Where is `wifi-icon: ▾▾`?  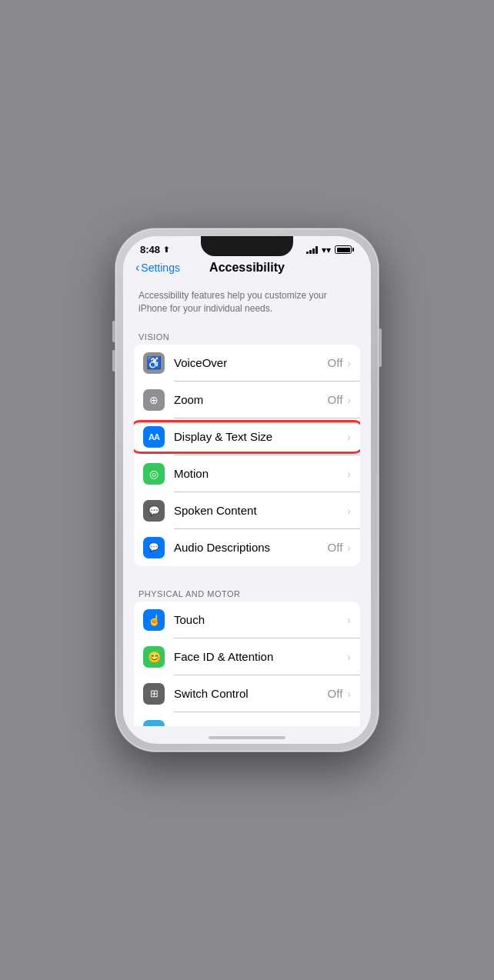 wifi-icon: ▾▾ is located at coordinates (326, 250).